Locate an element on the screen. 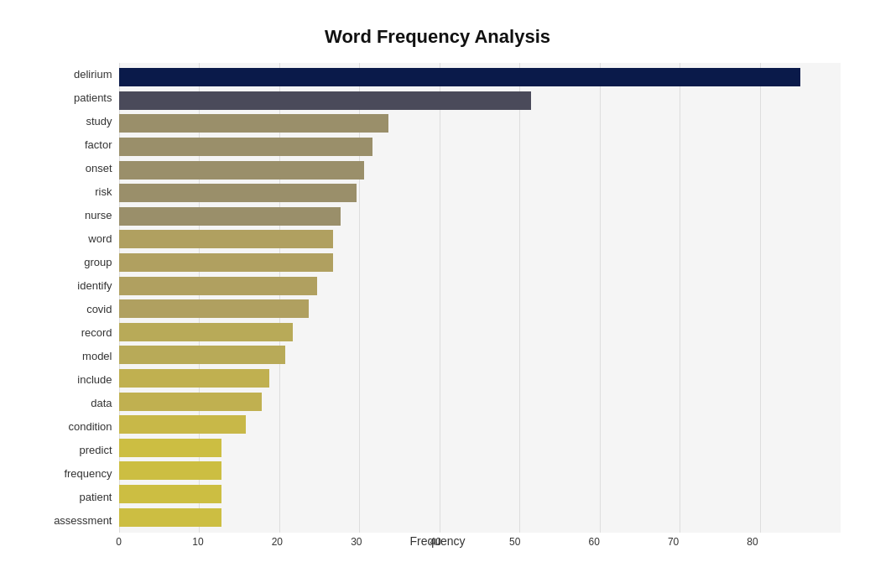  bar-row-word is located at coordinates (476, 239).